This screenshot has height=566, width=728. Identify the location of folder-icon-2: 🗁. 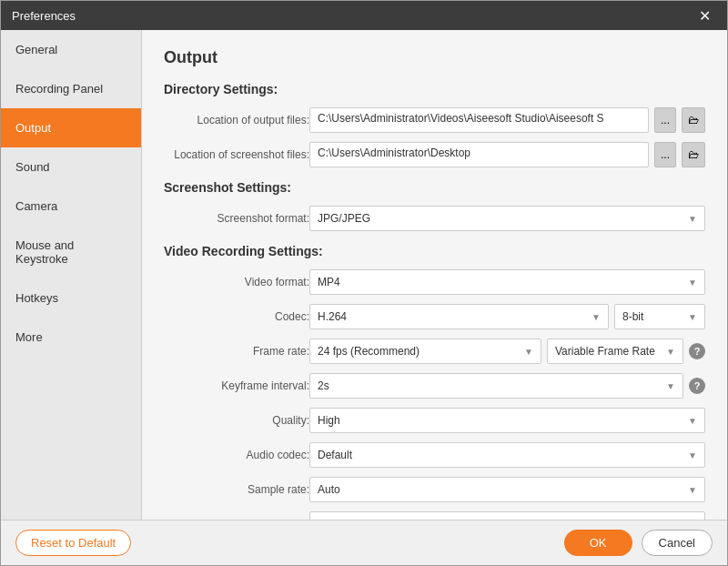
(693, 155).